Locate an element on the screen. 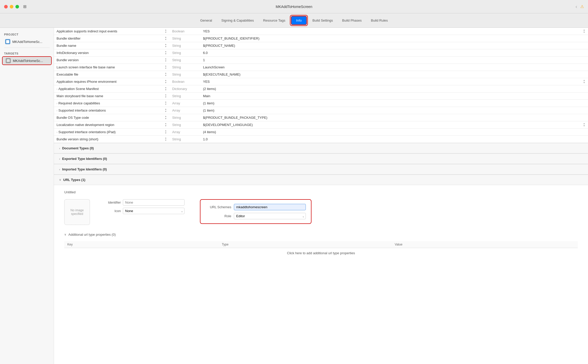 Image resolution: width=588 pixels, height=364 pixels. sidebar: PROJECT MKAddToHomeSc... TARGETS MKAddTo… is located at coordinates (27, 196).